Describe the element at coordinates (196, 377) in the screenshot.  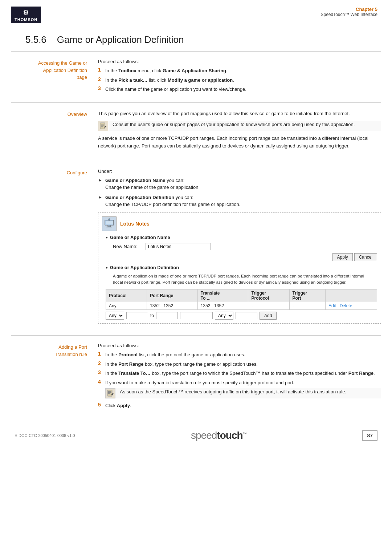
I see `adding-section: Adding a PortTranslation rule Proceed as…` at that location.